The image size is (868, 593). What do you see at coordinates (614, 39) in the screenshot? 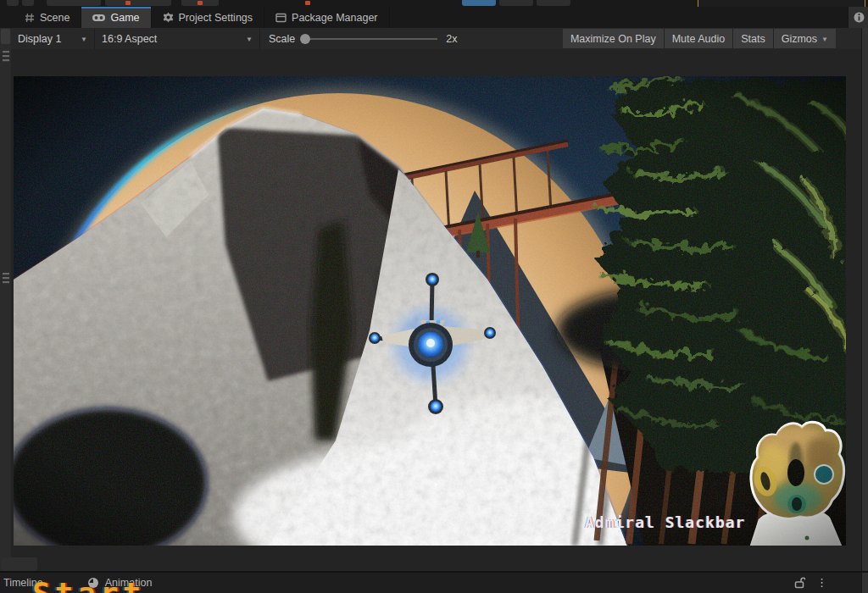
I see `maximize-on-play-button: Maximize On Play` at bounding box center [614, 39].